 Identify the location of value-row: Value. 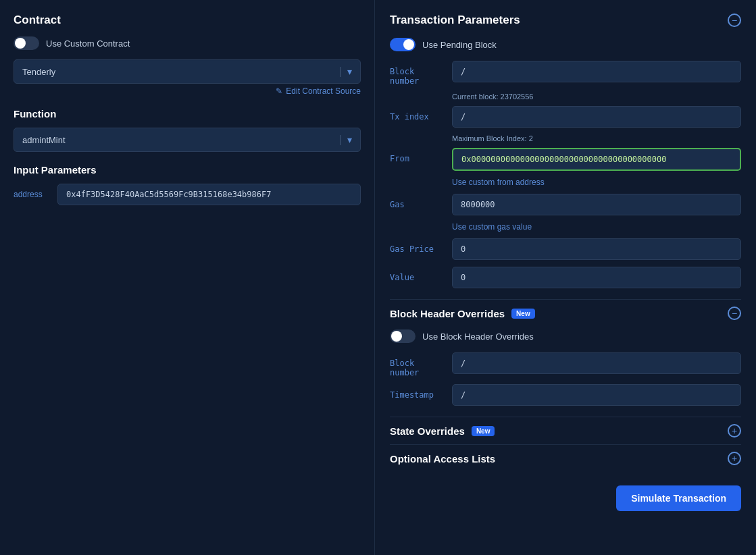
(565, 278).